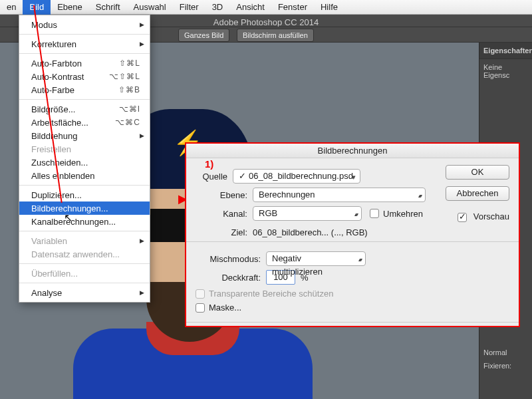 Image resolution: width=532 pixels, height=399 pixels. I want to click on menu-item-bild: Bild, so click(37, 7).